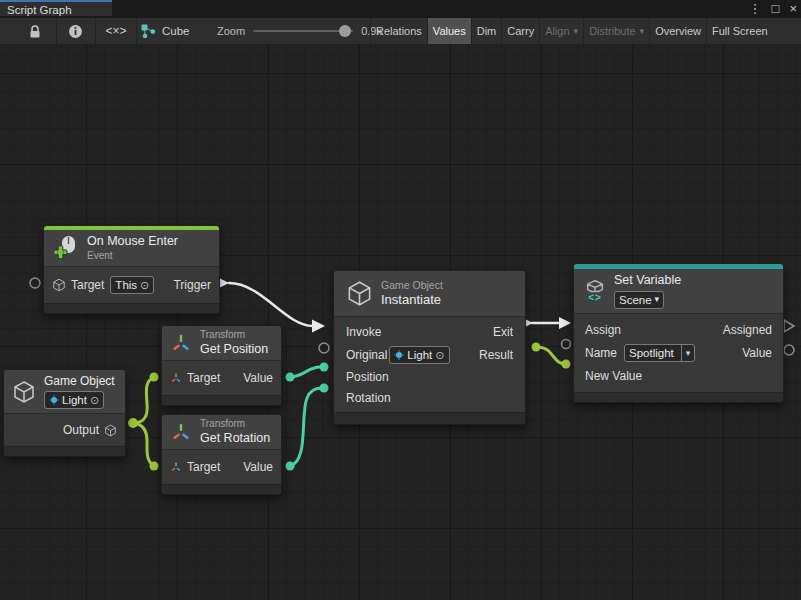 Image resolution: width=801 pixels, height=600 pixels. Describe the element at coordinates (303, 31) in the screenshot. I see `zoom-slider` at that location.